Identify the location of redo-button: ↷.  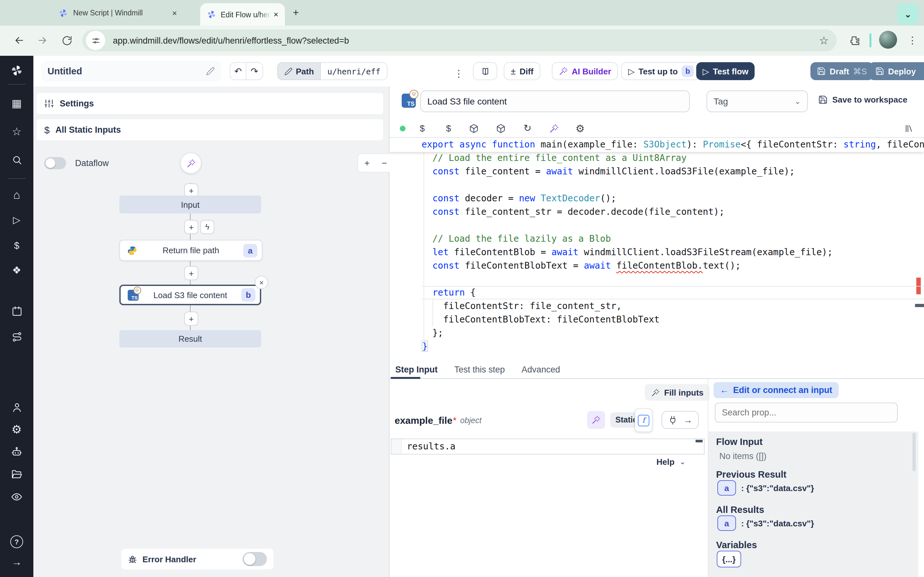
(255, 71).